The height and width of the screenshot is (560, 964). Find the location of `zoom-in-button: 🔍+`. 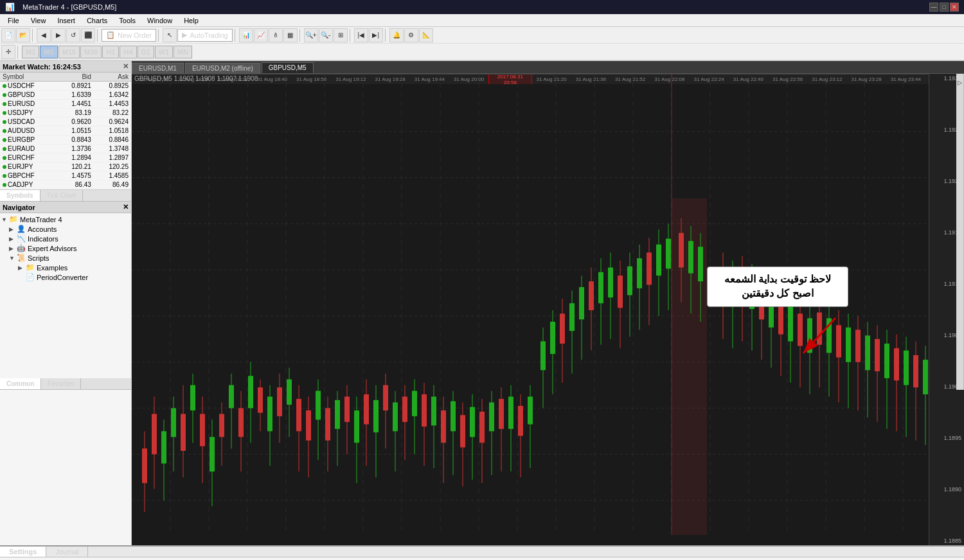

zoom-in-button: 🔍+ is located at coordinates (311, 35).